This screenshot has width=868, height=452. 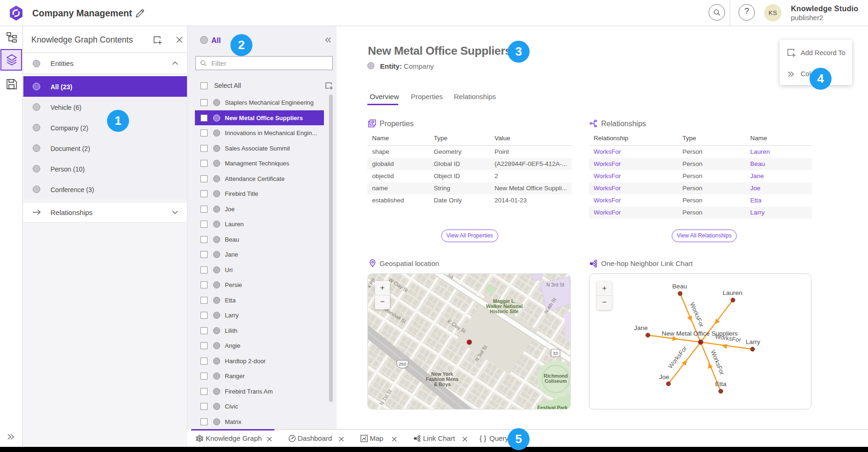 What do you see at coordinates (732, 293) in the screenshot?
I see `svg-text: Lauren` at bounding box center [732, 293].